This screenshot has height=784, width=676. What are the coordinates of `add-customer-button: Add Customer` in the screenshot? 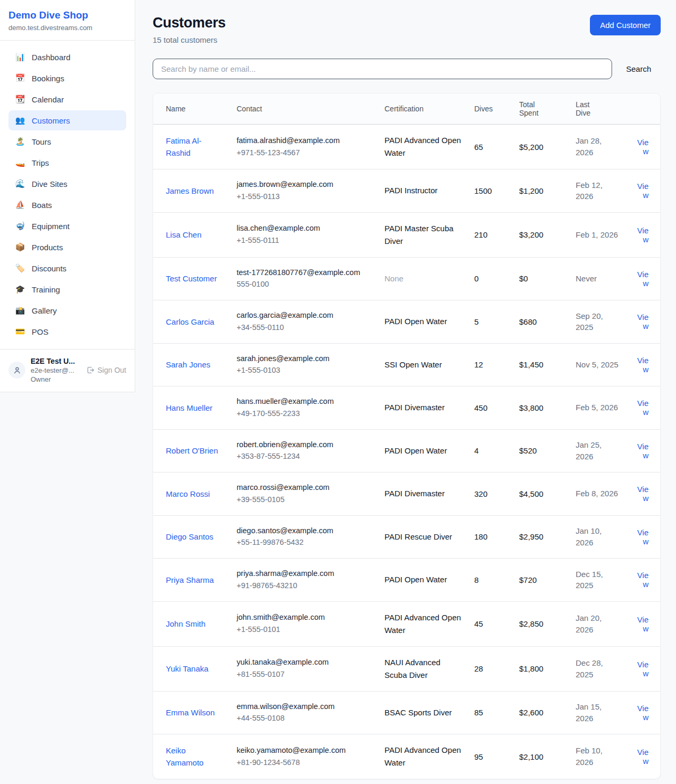 It's located at (625, 25).